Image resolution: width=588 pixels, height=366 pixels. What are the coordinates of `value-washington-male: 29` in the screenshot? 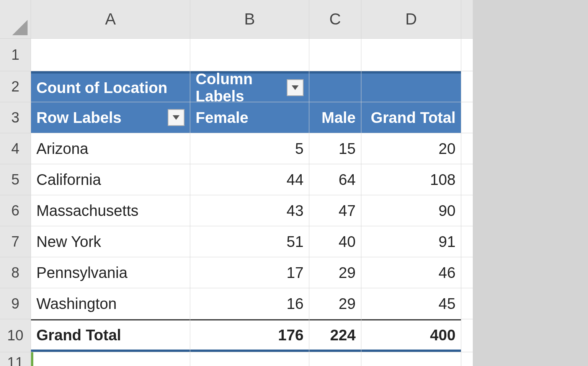 It's located at (335, 304).